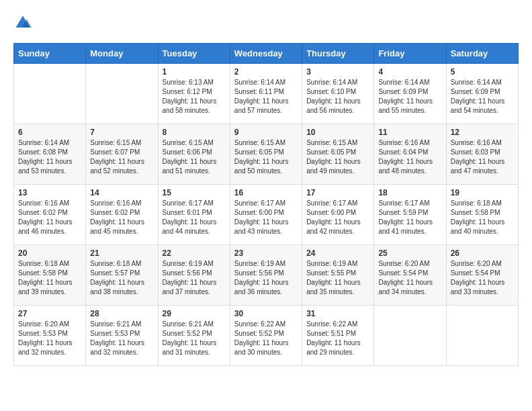 The height and width of the screenshot is (411, 532). Describe the element at coordinates (266, 54) in the screenshot. I see `calendar-header-row: SundayMondayTuesdayWednesdayThursdayFrid…` at that location.